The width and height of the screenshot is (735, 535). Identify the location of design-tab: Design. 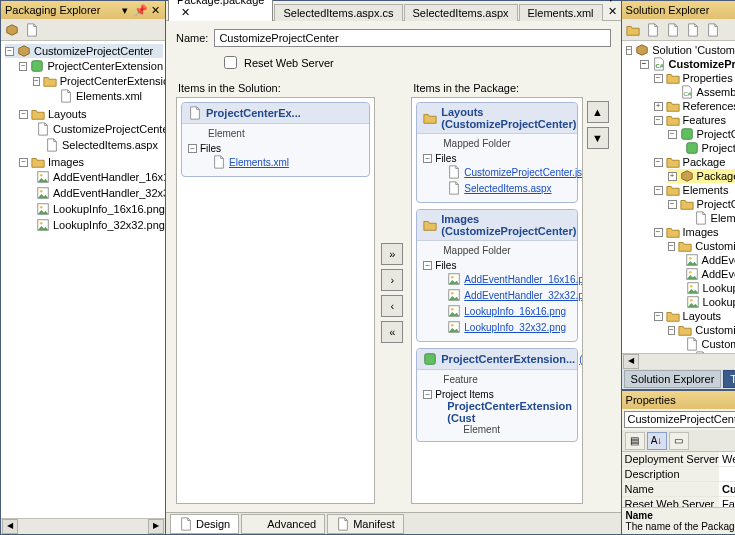
(204, 524).